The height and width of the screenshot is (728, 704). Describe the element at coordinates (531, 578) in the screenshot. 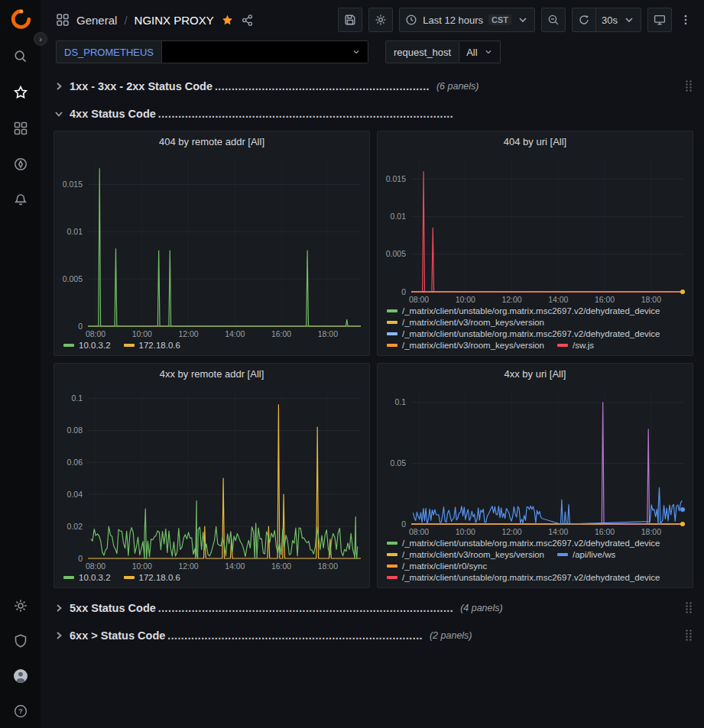

I see `legend-label: /_matrix/client/unstable/org.matrix.msc2…` at that location.